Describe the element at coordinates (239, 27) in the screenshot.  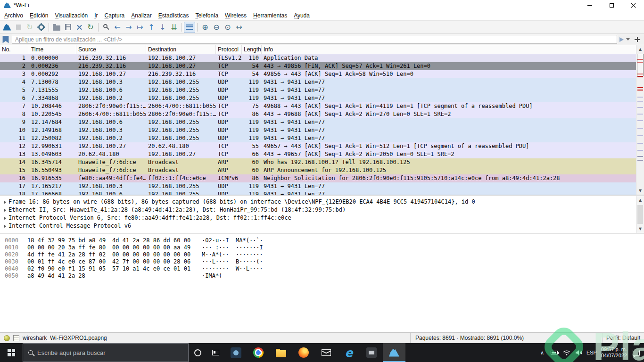
I see `resize-columns-button: ↔` at that location.